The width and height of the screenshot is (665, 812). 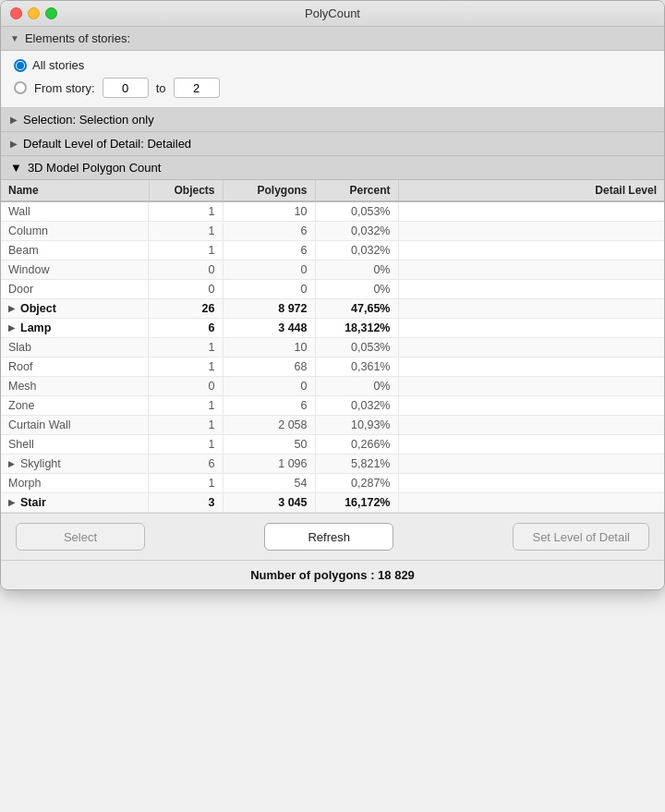 What do you see at coordinates (357, 484) in the screenshot?
I see `cell-percent: 0,287%` at bounding box center [357, 484].